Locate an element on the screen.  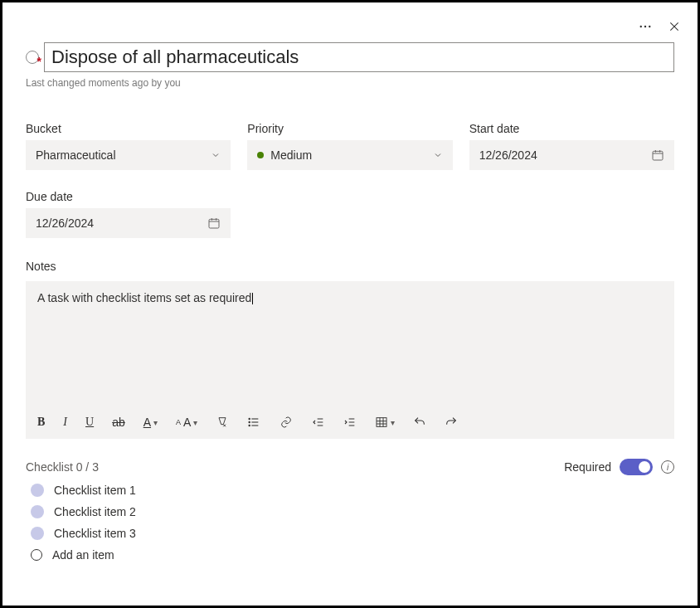
underline-button: U is located at coordinates (90, 422).